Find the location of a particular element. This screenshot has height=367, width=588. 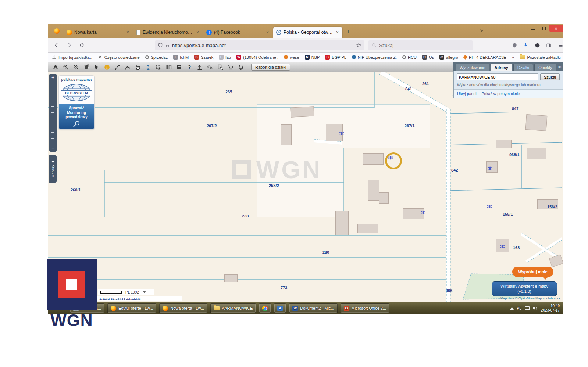

browser-tab: Polska - Geoportal otwartych d× is located at coordinates (308, 32).